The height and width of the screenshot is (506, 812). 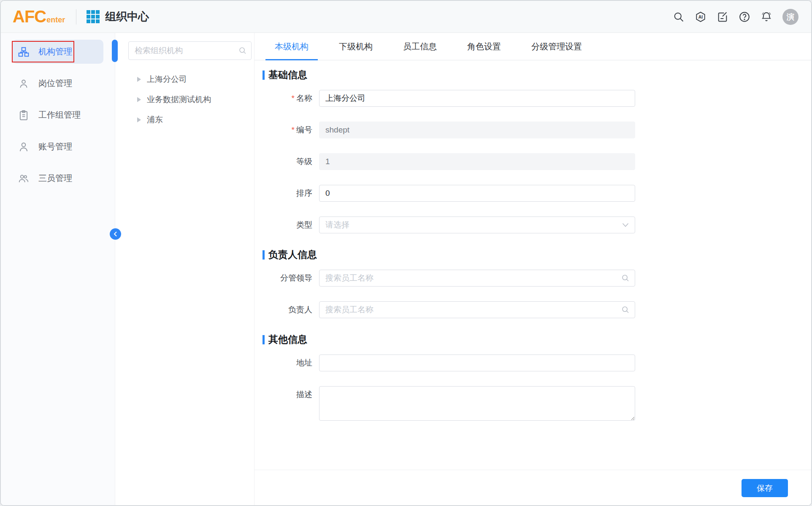 What do you see at coordinates (701, 17) in the screenshot?
I see `ai-assistant-icon: AI` at bounding box center [701, 17].